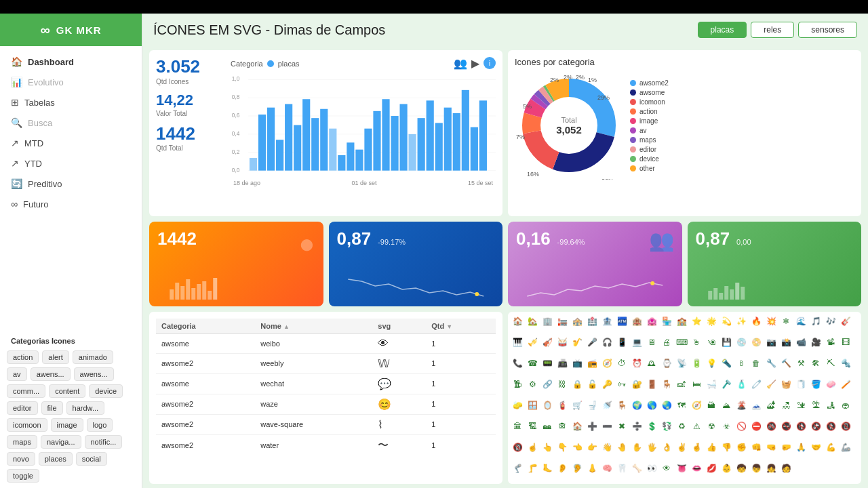  What do you see at coordinates (577, 468) in the screenshot?
I see `icon-item: 🦻` at bounding box center [577, 468].